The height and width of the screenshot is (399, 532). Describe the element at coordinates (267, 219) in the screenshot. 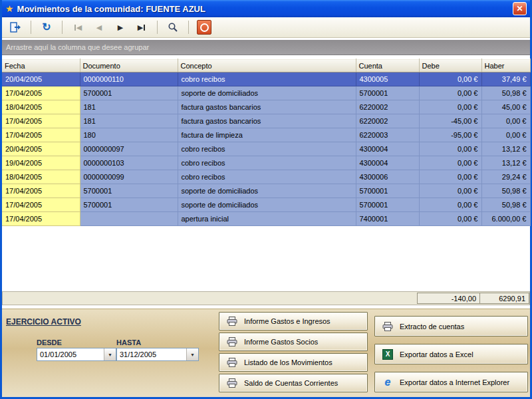

I see `cell-concepto: apertura inicial` at that location.